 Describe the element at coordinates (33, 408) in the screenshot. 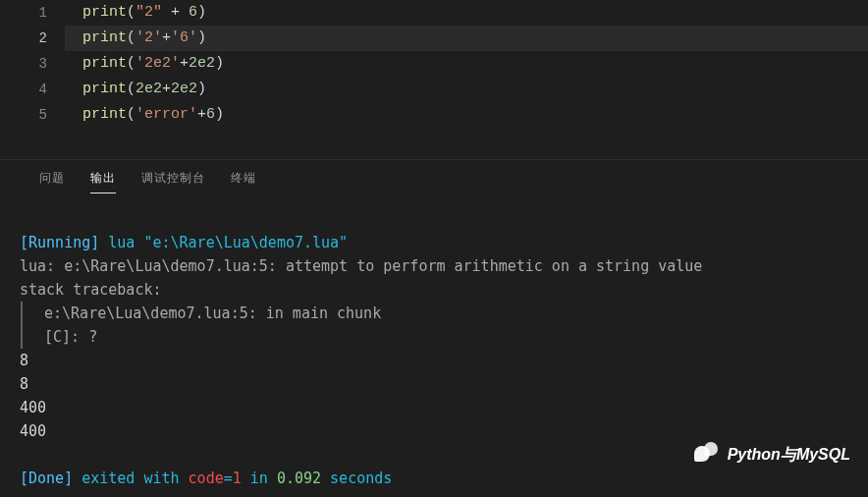

I see `result-2: 400` at that location.